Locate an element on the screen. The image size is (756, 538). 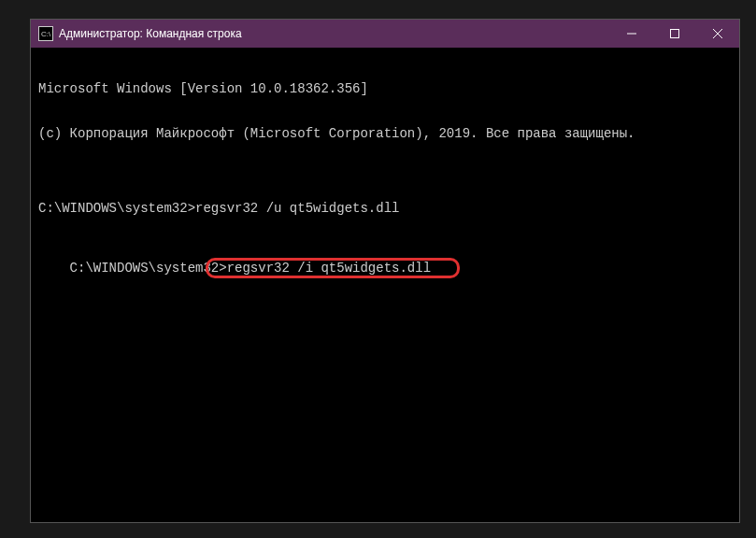
terminal-line: C:\WINDOWS\system32>regsvr32 /u qt5widge… is located at coordinates (385, 208).